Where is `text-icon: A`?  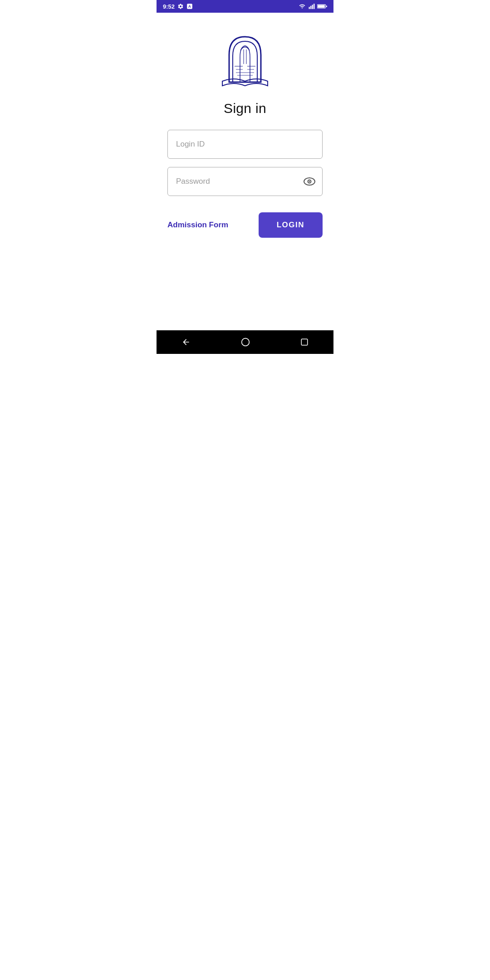
text-icon: A is located at coordinates (190, 6).